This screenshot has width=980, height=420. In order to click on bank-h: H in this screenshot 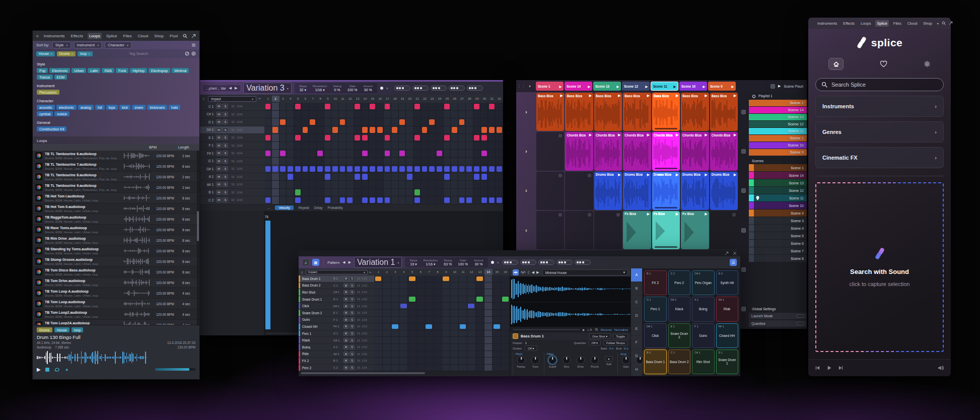, I will do `click(637, 370)`.